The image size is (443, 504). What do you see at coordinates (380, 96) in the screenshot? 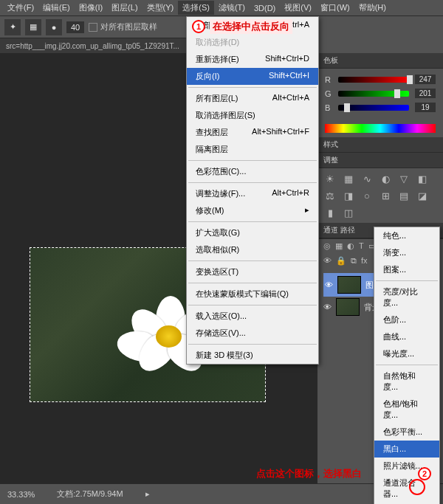
I see `color-sliders: R247 G201 B19` at bounding box center [380, 96].